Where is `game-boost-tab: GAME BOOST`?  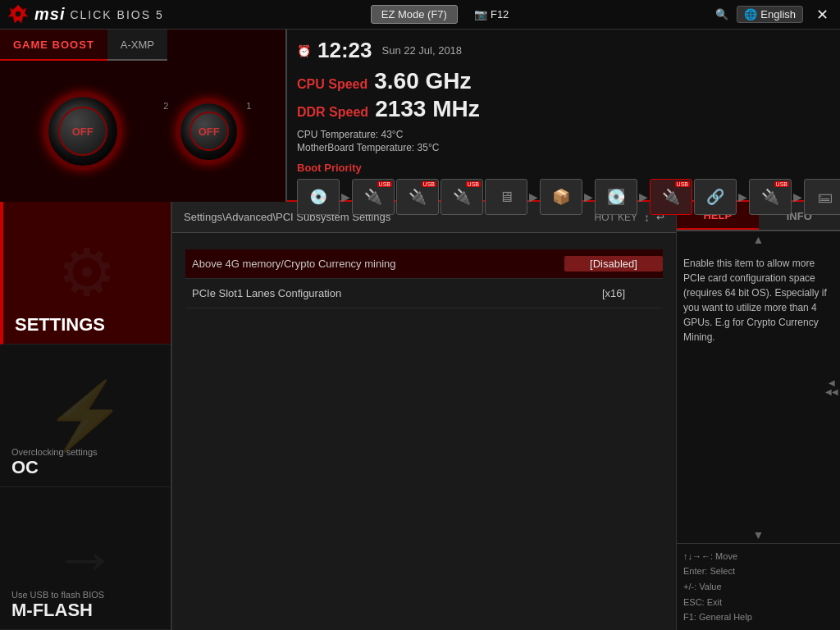 game-boost-tab: GAME BOOST is located at coordinates (54, 45).